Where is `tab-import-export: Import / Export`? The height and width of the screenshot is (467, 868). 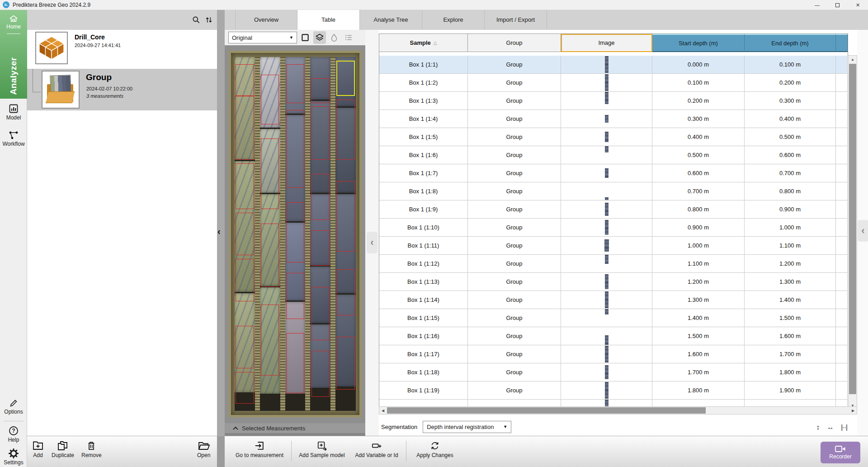
tab-import-export: Import / Export is located at coordinates (516, 20).